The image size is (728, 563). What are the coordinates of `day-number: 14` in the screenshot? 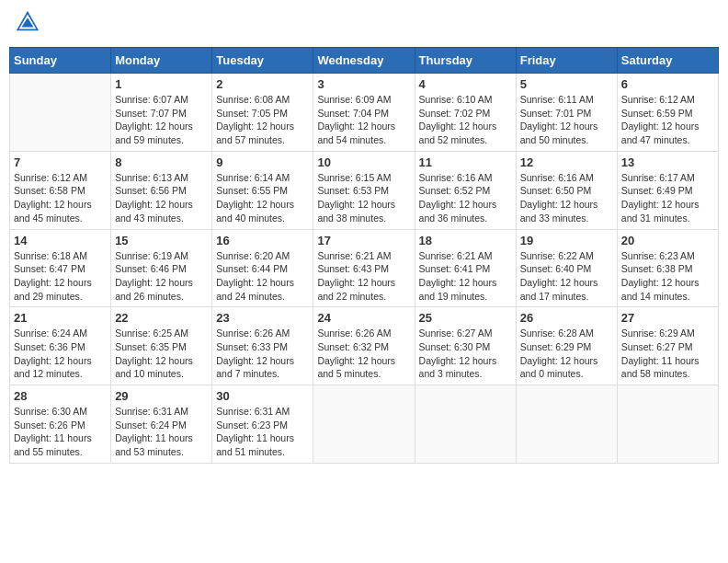 It's located at (61, 241).